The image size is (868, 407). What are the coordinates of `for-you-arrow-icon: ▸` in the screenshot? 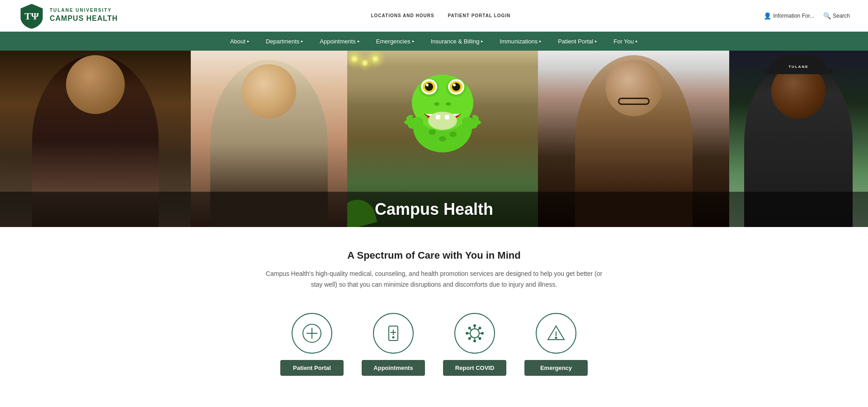 It's located at (637, 41).